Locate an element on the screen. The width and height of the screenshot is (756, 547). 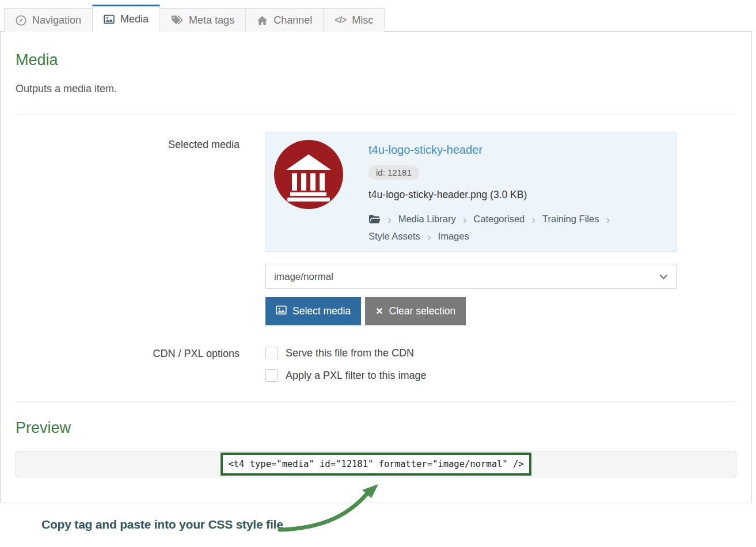
selected-media-card: t4u-logo-sticky-header id: 12181 t4u-log… is located at coordinates (471, 192).